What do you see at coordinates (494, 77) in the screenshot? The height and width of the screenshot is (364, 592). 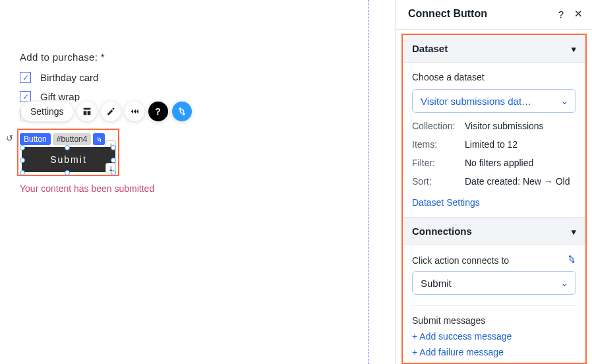 I see `choose-dataset-label: Choose a dataset` at bounding box center [494, 77].